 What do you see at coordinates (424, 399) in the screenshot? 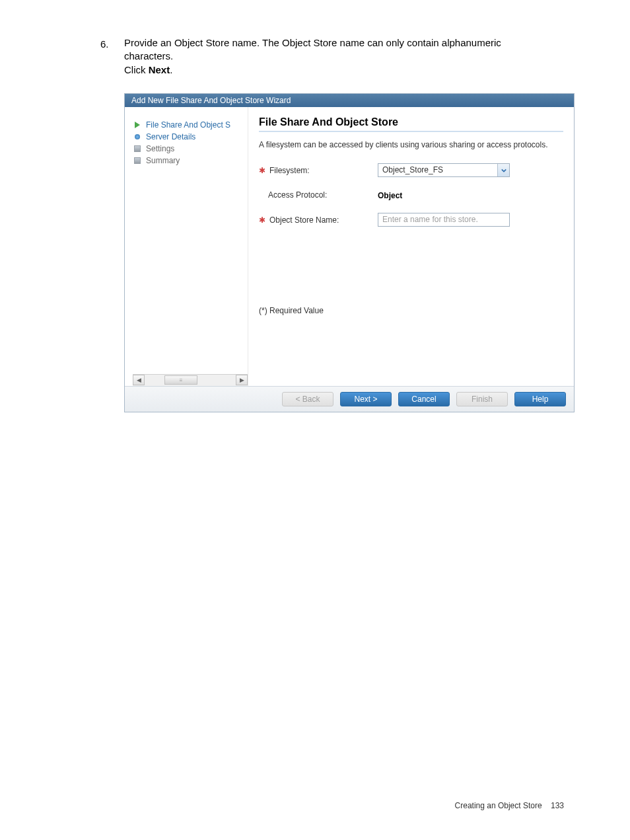
I see `cancel-button: Cancel` at bounding box center [424, 399].